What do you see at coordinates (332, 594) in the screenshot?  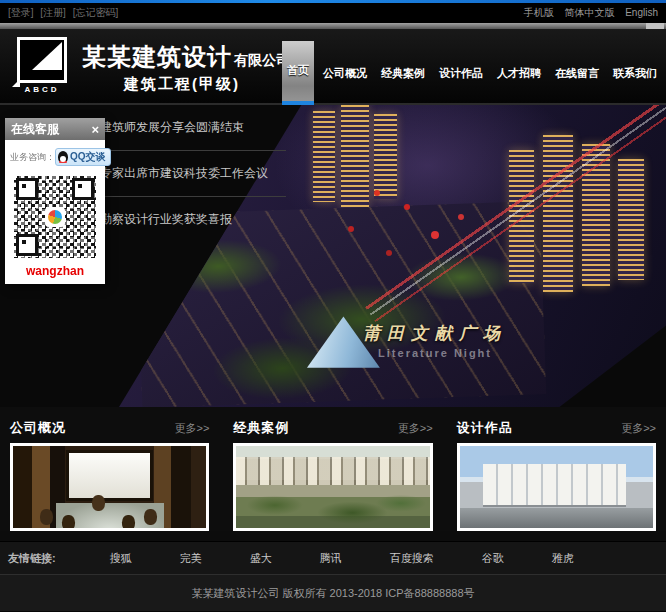 I see `copyright-text: 某某建筑设计公司 版权所有 2013-2018 ICP备88888888号` at bounding box center [332, 594].